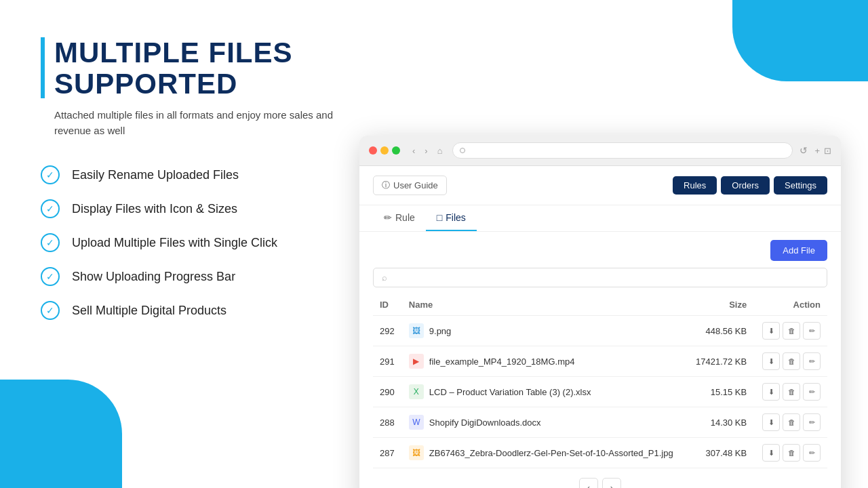  What do you see at coordinates (600, 362) in the screenshot?
I see `table-row: 291 ▶ file_example_MP4_1920_18MG.mp4 174…` at bounding box center [600, 362].